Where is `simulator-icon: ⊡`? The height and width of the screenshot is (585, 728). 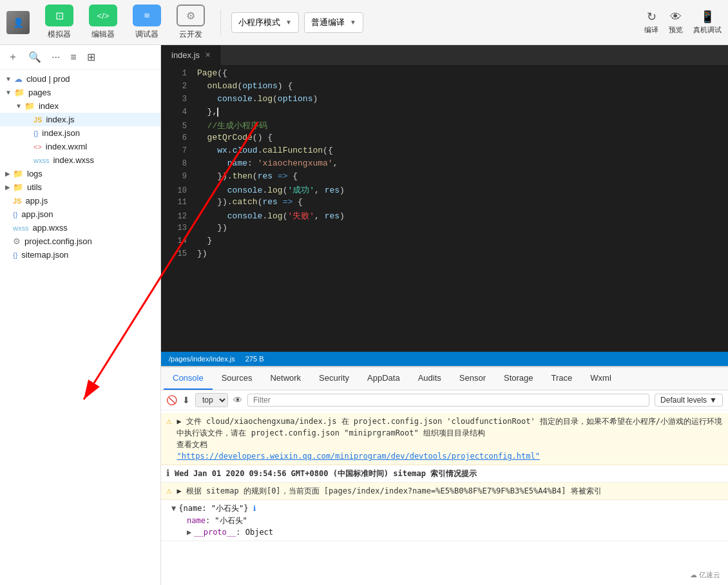 simulator-icon: ⊡ is located at coordinates (59, 15).